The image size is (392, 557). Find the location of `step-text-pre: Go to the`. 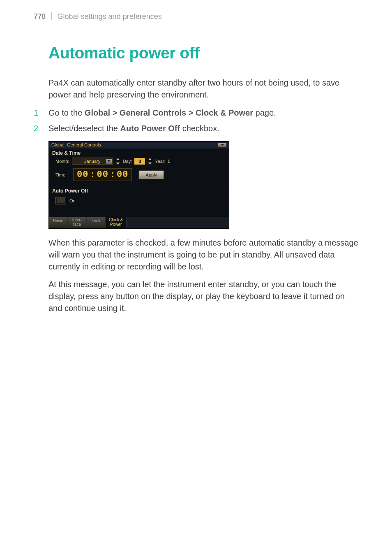

step-text-pre: Go to the is located at coordinates (67, 113).